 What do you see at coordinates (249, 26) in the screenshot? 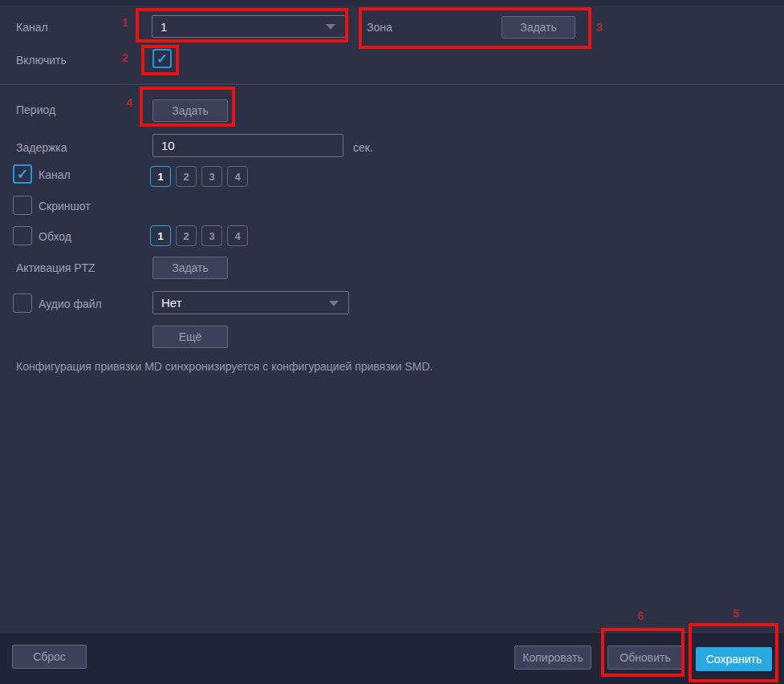
I see `channel-select: 1` at bounding box center [249, 26].